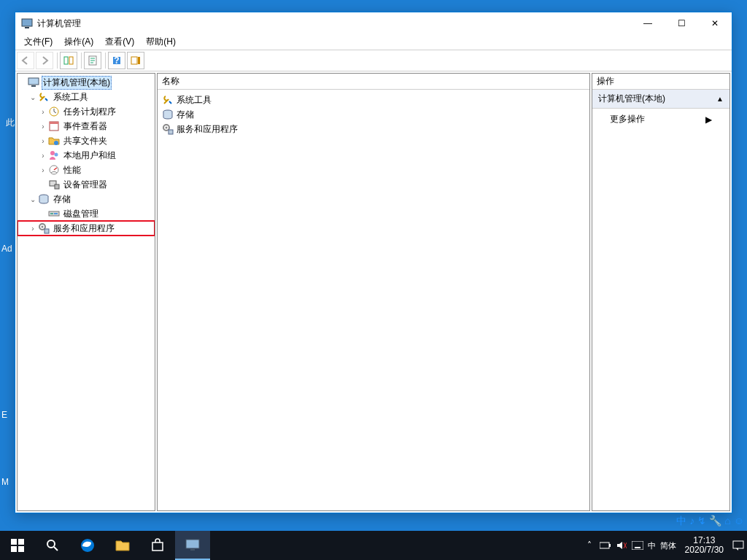 Image resolution: width=747 pixels, height=560 pixels. What do you see at coordinates (374, 100) in the screenshot?
I see `list-item: 系统工具` at bounding box center [374, 100].